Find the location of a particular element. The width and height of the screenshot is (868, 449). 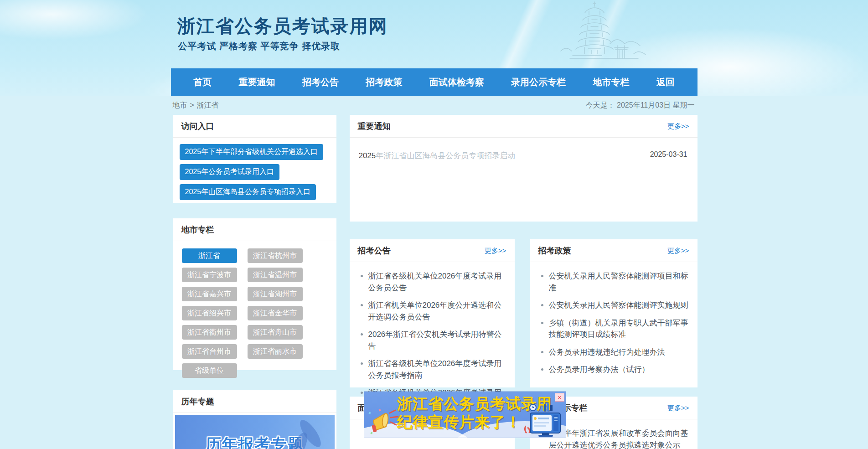

nav-item-announcements: 招考公告 is located at coordinates (320, 82).